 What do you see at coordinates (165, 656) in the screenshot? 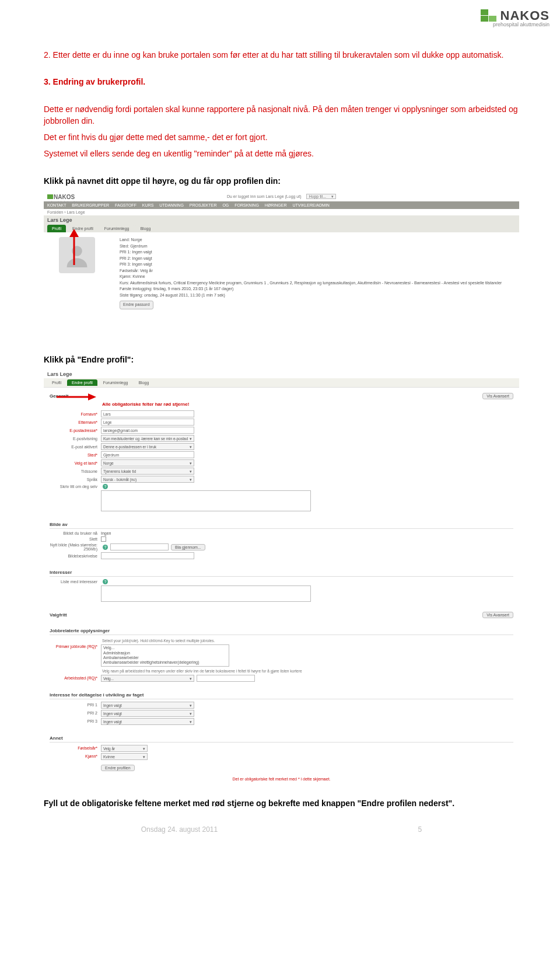
I see `jobbrolle-list: Velg... Administrasjon Ambulansearbeider…` at bounding box center [165, 656].